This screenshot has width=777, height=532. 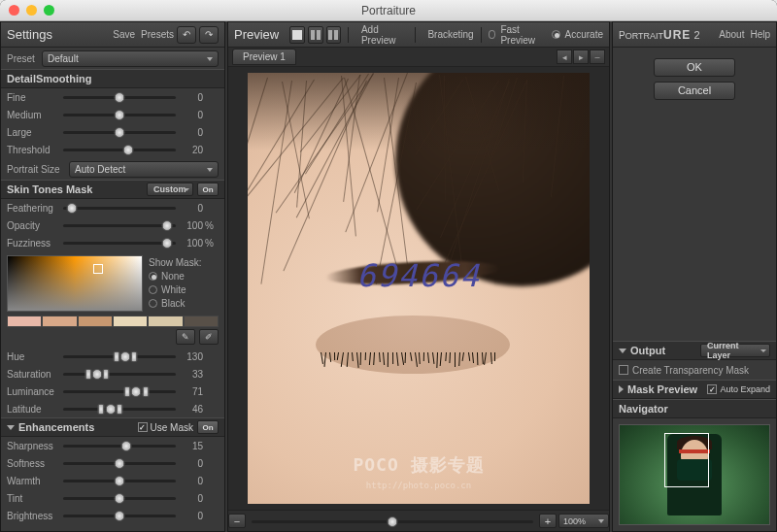 What do you see at coordinates (33, 115) in the screenshot?
I see `slider-label: Medium` at bounding box center [33, 115].